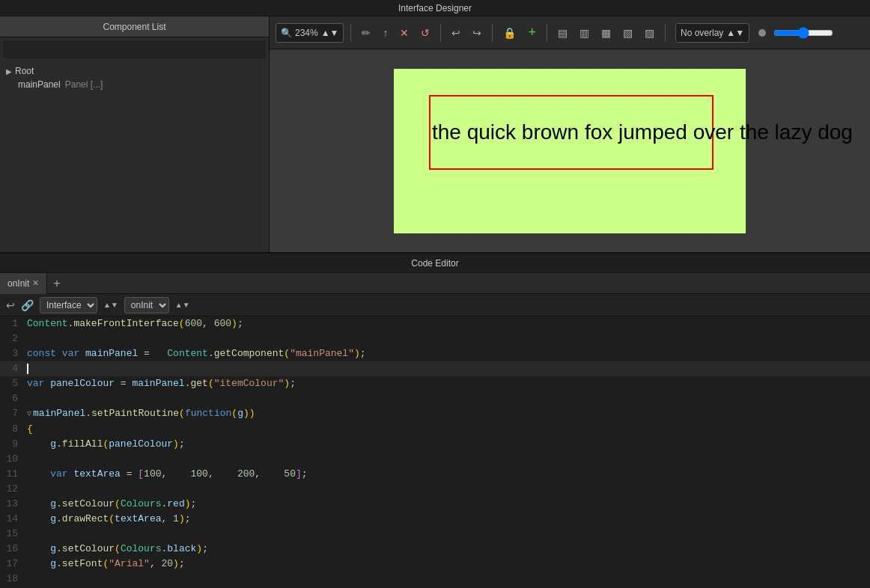 The width and height of the screenshot is (870, 588). Describe the element at coordinates (435, 444) in the screenshot. I see `code-line-9: 9 g.fillAll(panelColour);` at that location.